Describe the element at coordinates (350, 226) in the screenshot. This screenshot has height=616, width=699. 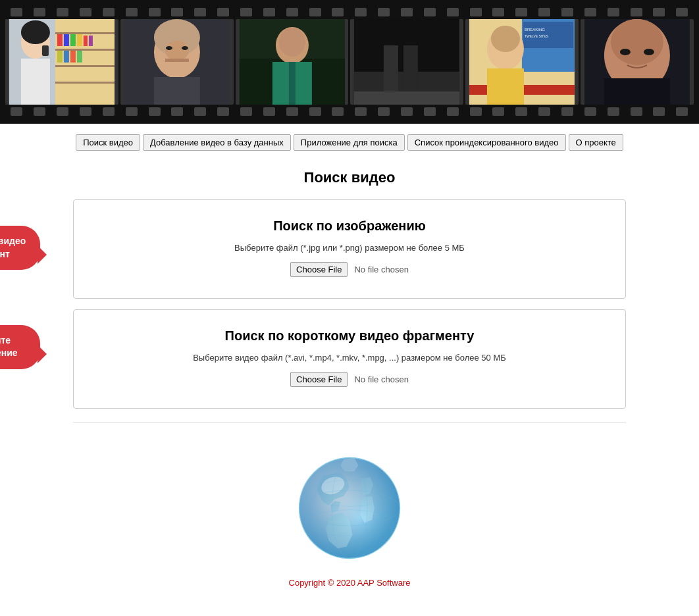
I see `image-search-title: Поиск по изображению` at that location.